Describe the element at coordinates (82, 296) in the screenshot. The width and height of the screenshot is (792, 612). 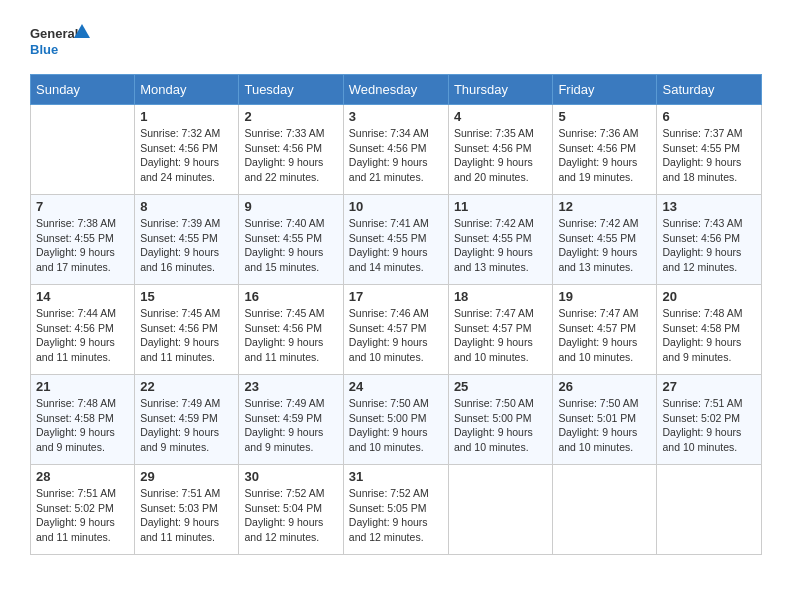
I see `day-number: 14` at that location.